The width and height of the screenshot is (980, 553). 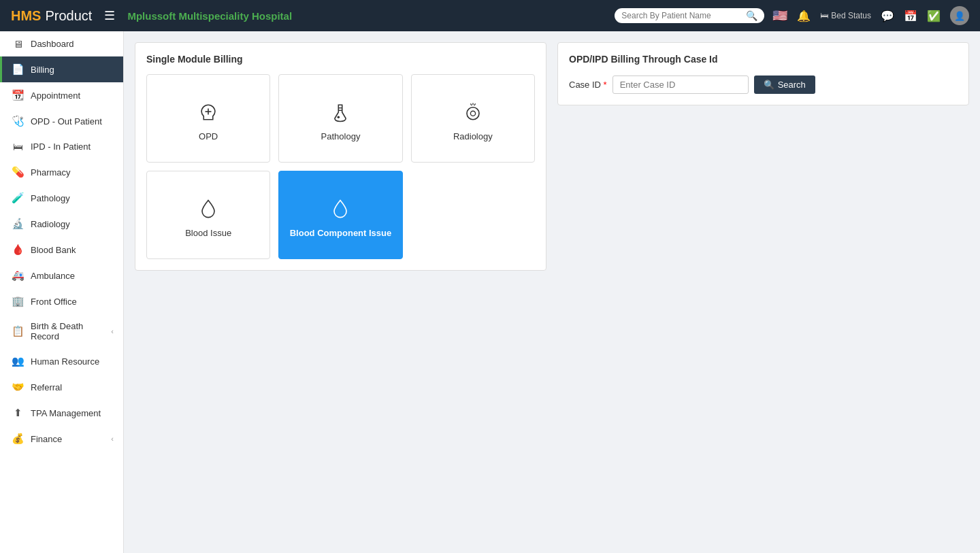 What do you see at coordinates (18, 250) in the screenshot?
I see `blood-bank-icon: 🩸` at bounding box center [18, 250].